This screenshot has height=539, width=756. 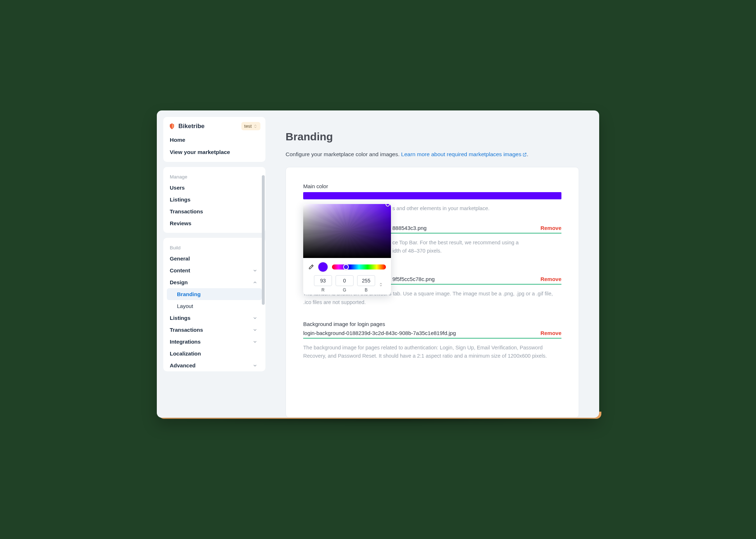 What do you see at coordinates (172, 126) in the screenshot?
I see `brand-logo-icon` at bounding box center [172, 126].